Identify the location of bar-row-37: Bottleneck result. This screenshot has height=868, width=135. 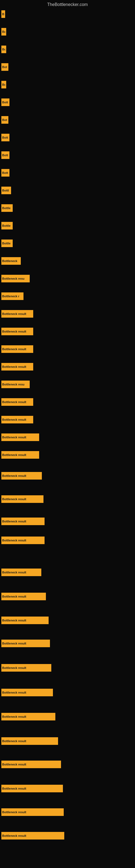
(30, 741).